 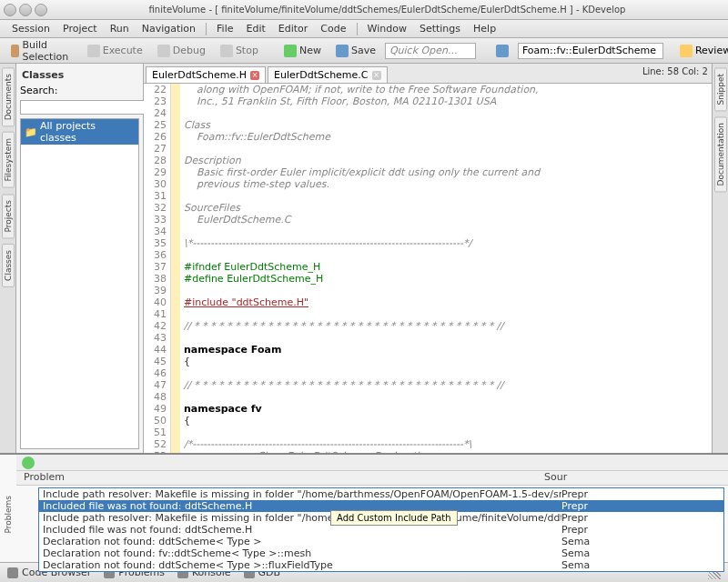 I want to click on refresh-icon, so click(x=28, y=463).